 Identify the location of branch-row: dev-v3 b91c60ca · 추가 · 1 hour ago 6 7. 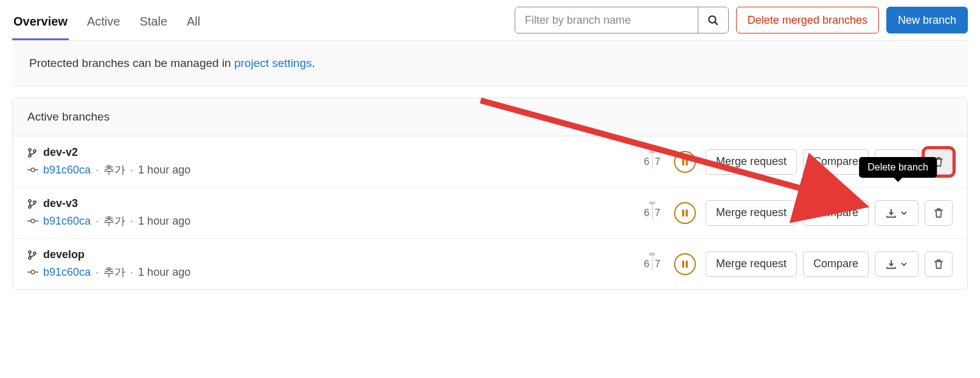
(490, 213).